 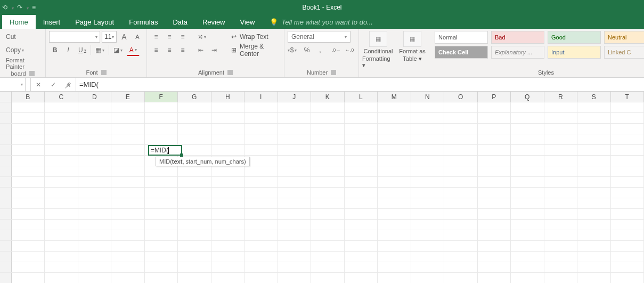 I want to click on tab-data: Data, so click(x=180, y=22).